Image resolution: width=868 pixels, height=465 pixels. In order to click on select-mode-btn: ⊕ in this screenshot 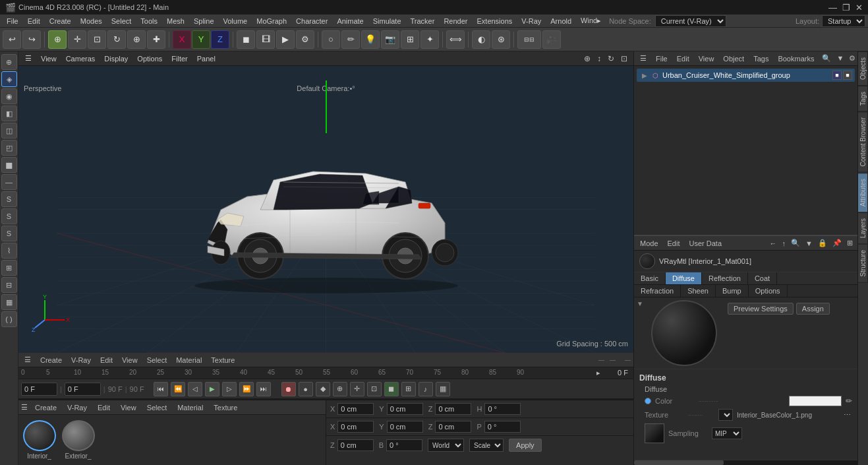, I will do `click(57, 40)`.